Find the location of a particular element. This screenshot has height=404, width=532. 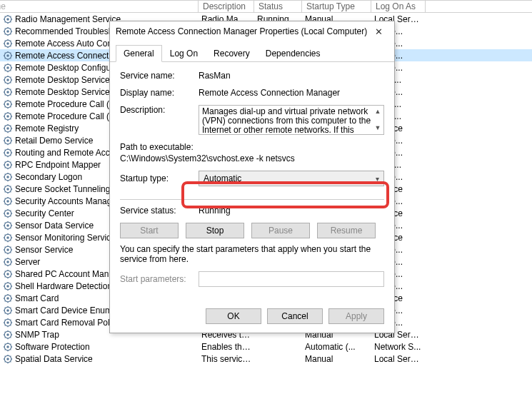

value-display-name: Remote Access Connection Manager is located at coordinates (291, 93).